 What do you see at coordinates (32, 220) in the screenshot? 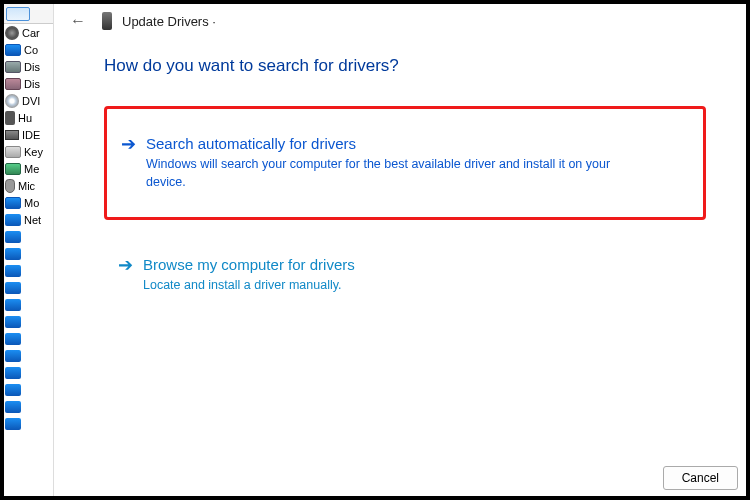
I see `device-label: Net` at bounding box center [32, 220].